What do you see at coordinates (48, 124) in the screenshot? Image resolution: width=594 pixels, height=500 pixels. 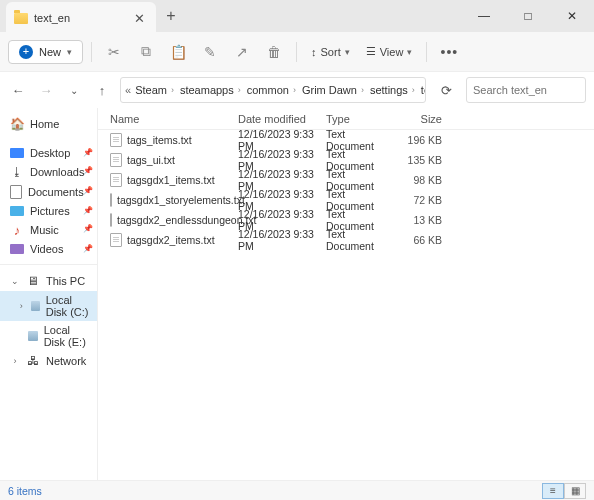 I see `sidebar-item-home: 🏠 Home` at bounding box center [48, 124].